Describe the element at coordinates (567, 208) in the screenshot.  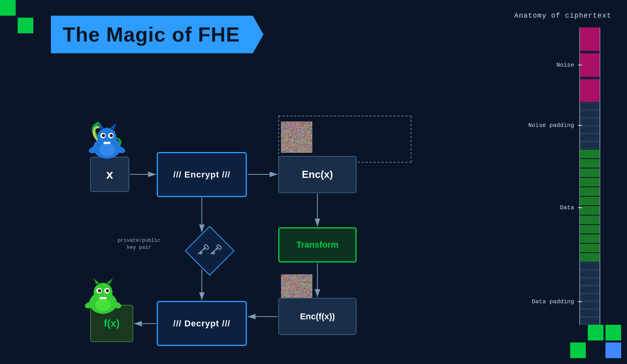
I see `svg-text: Data` at that location.